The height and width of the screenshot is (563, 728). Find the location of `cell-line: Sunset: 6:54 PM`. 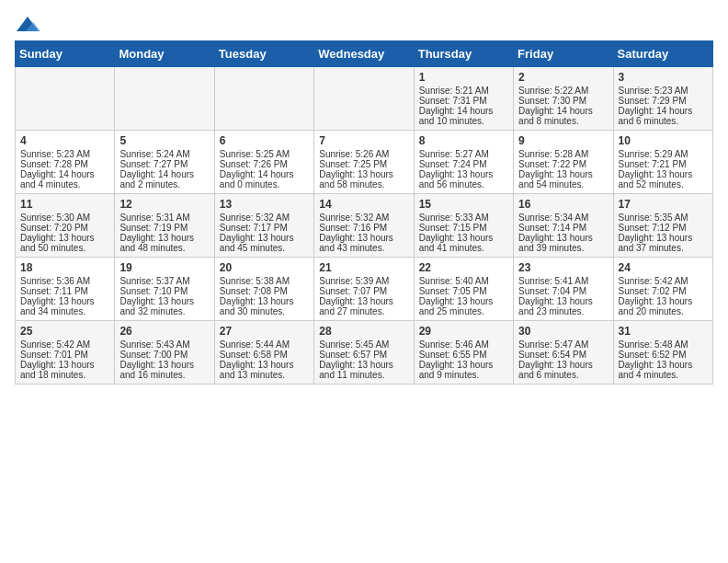

cell-line: Sunset: 6:54 PM is located at coordinates (563, 355).